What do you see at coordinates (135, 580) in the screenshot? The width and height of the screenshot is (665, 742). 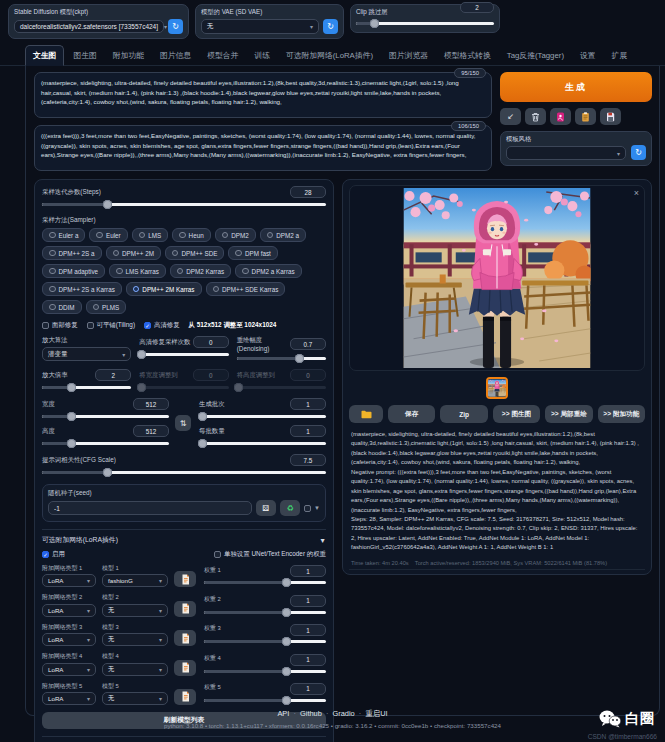 I see `lora-model-dropdown: fashionG▾` at bounding box center [135, 580].